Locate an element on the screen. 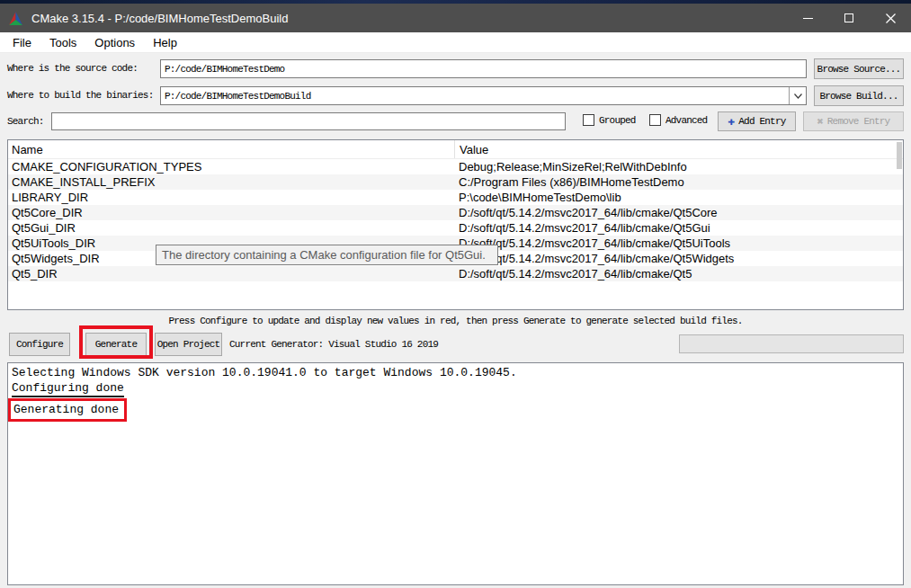 The image size is (911, 588). configuring-done-text: Configuring done is located at coordinates (68, 388).